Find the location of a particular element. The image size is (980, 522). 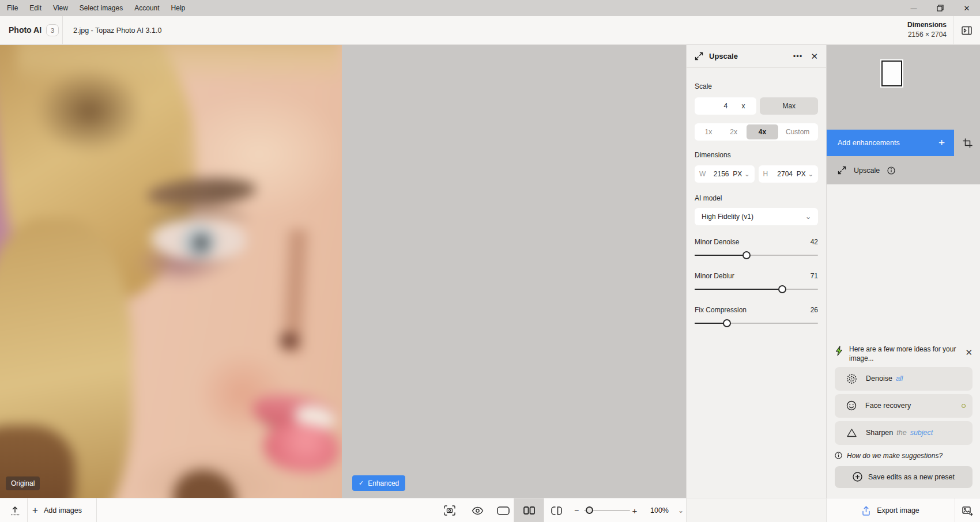

scale-option-4x: 4x is located at coordinates (763, 132).